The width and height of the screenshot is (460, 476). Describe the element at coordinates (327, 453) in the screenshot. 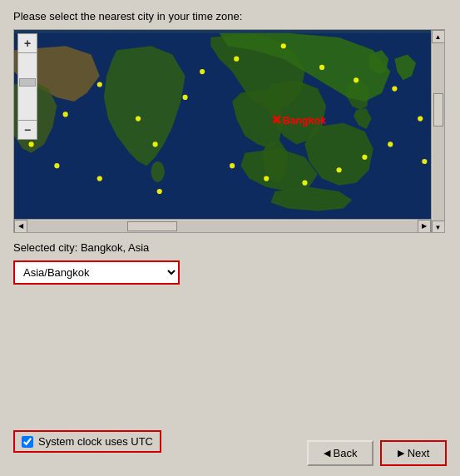

I see `back-arrow-icon: ◀` at that location.